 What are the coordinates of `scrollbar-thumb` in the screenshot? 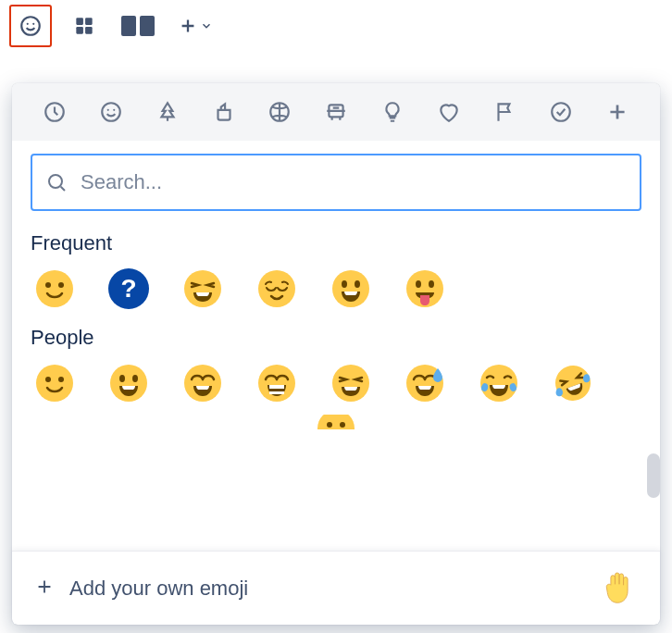 It's located at (653, 476).